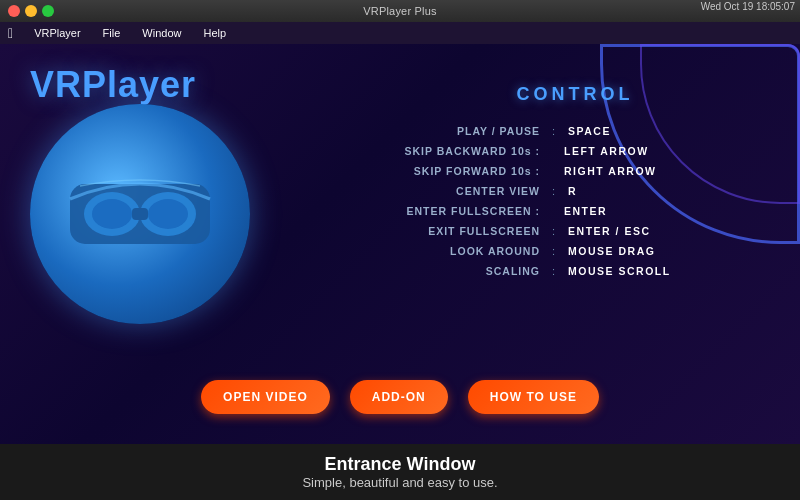 The width and height of the screenshot is (800, 500). What do you see at coordinates (214, 33) in the screenshot?
I see `menu-help: Help` at bounding box center [214, 33].